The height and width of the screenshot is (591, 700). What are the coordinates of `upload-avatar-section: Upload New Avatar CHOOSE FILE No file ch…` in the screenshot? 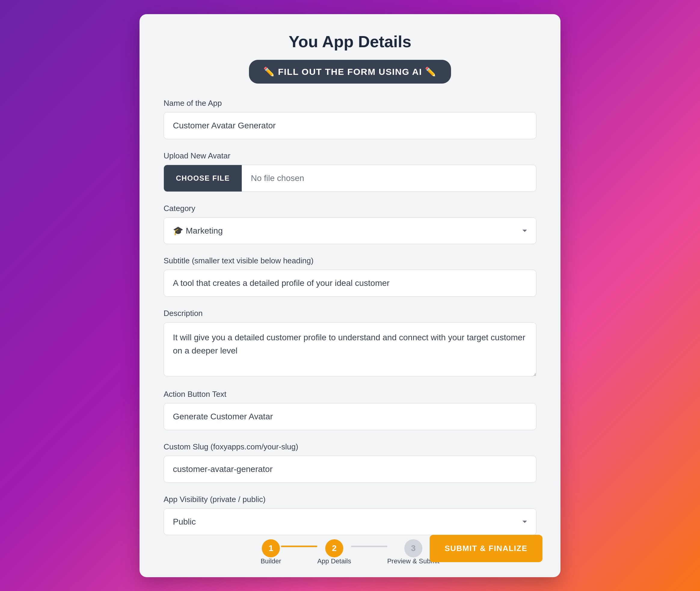 It's located at (350, 172).